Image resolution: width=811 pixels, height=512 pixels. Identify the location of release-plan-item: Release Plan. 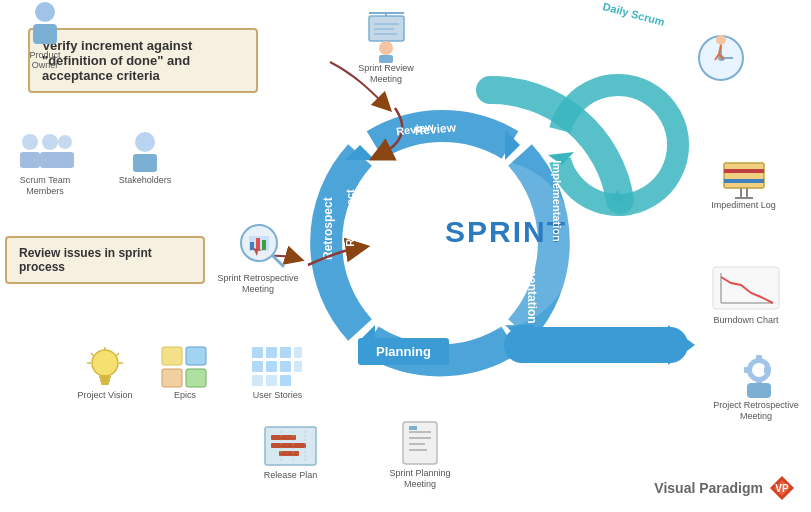
(290, 452).